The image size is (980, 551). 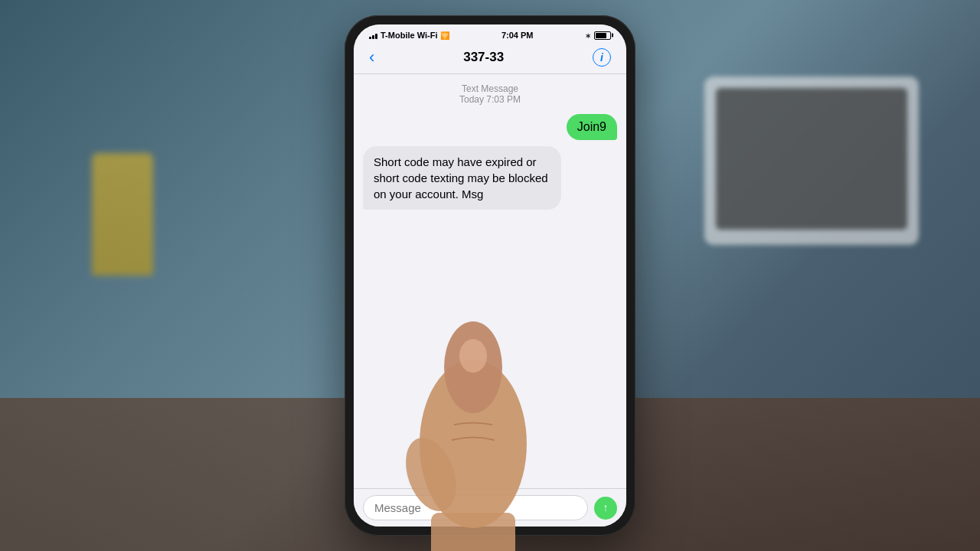 What do you see at coordinates (374, 35) in the screenshot?
I see `signal-bars` at bounding box center [374, 35].